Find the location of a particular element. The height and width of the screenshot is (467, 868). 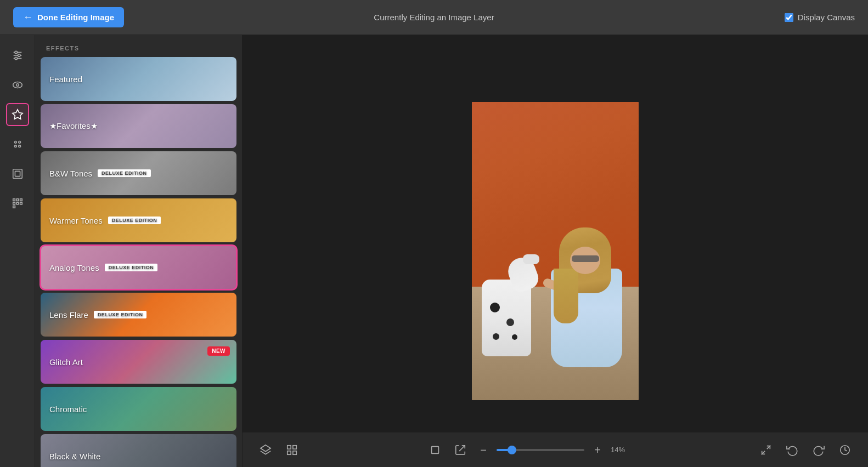

frame-icon is located at coordinates (18, 174).